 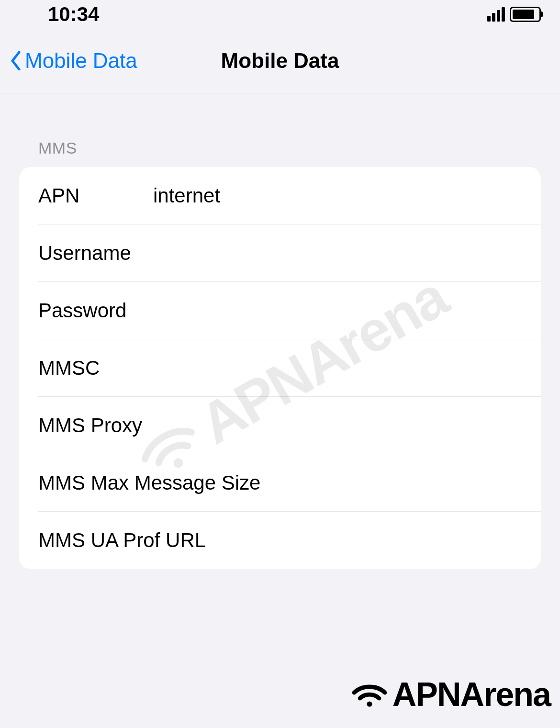 I want to click on row-apn: APN, so click(x=280, y=196).